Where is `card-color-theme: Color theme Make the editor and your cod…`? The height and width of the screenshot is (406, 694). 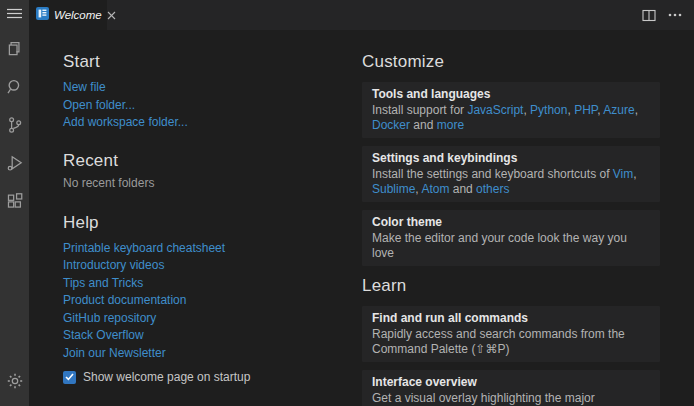 card-color-theme: Color theme Make the editor and your cod… is located at coordinates (511, 238).